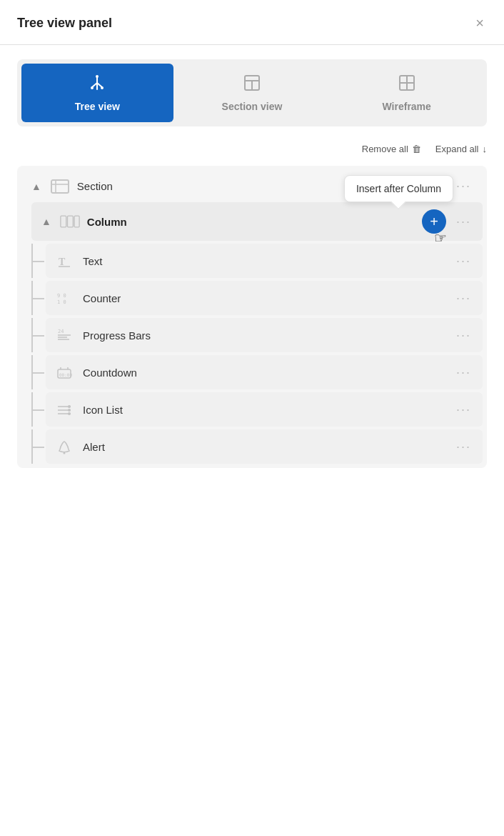 The width and height of the screenshot is (504, 836). Describe the element at coordinates (64, 447) in the screenshot. I see `alert-item-icon` at that location.